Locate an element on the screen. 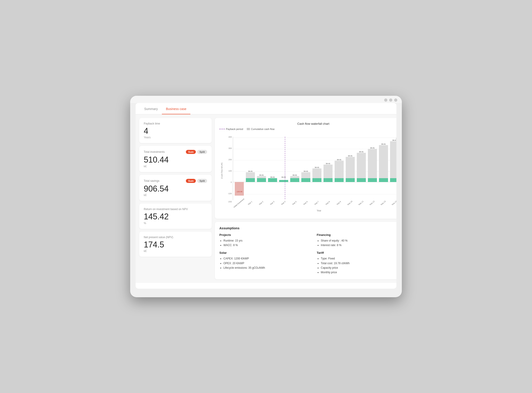 The width and height of the screenshot is (532, 393). left-panel: Payback time 4 Years Total investments S… is located at coordinates (176, 199).